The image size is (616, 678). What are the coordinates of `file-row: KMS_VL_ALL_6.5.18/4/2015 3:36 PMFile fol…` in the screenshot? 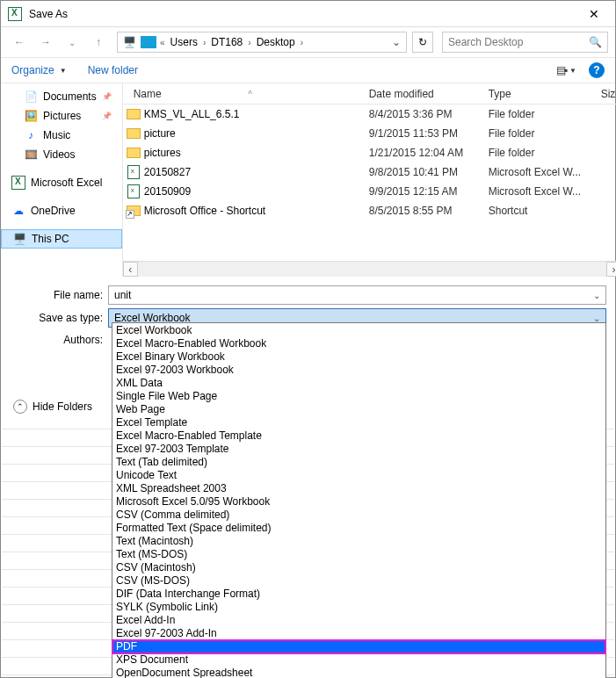 It's located at (369, 114).